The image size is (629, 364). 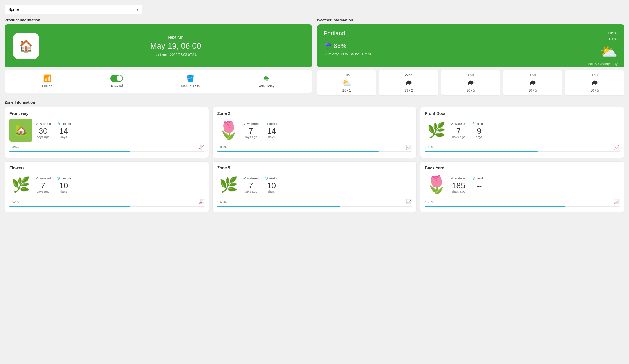 I want to click on moisture-pct: 83%, so click(x=223, y=147).